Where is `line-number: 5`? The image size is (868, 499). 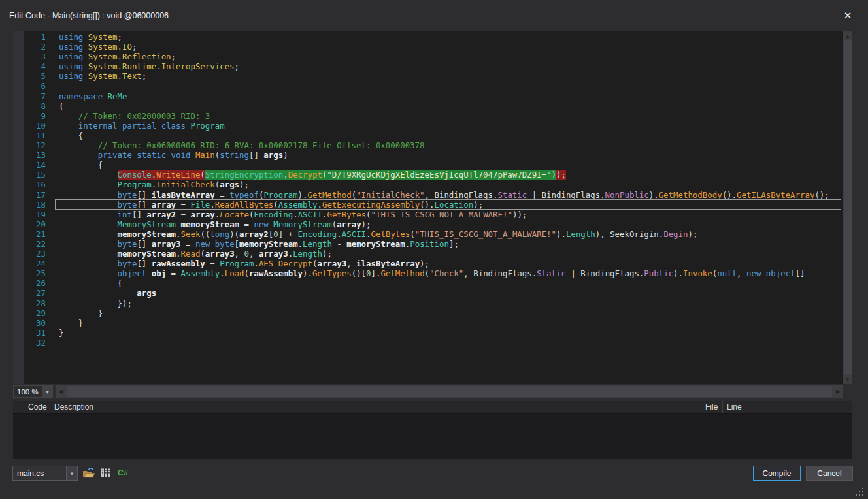
line-number: 5 is located at coordinates (35, 76).